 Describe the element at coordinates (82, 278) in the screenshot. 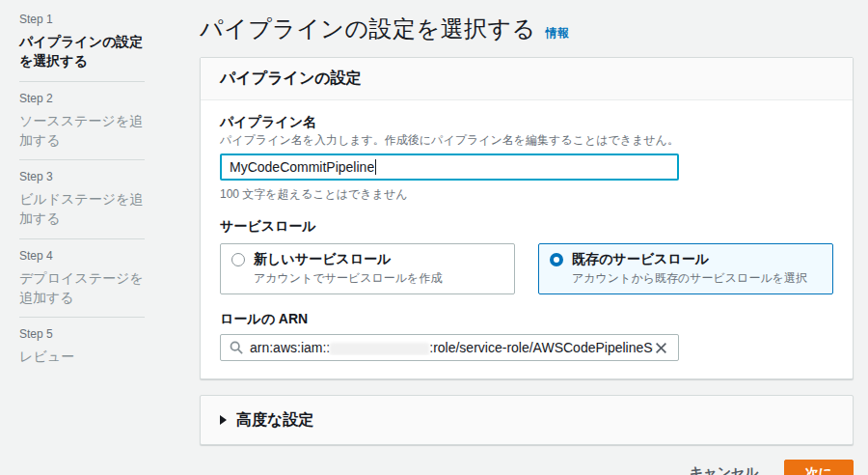

I see `sidebar-step-4: Step 4 デプロイステージを追加する` at that location.